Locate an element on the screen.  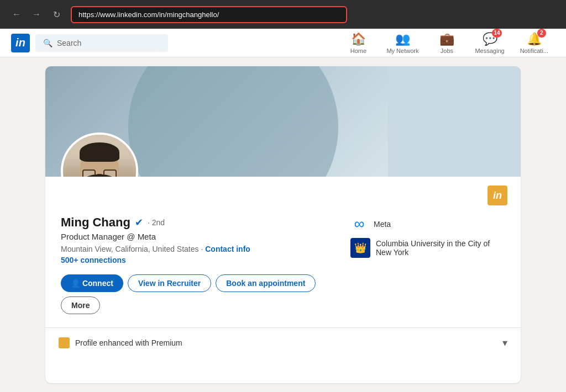
columbia-logo-icon: 👑 is located at coordinates (360, 248).